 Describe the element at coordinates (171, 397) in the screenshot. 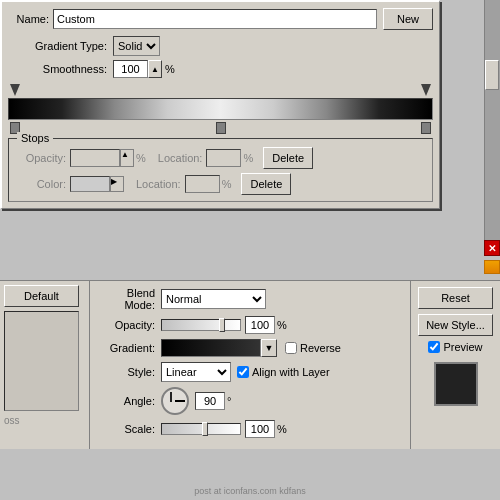

I see `angle-dial-needle` at that location.